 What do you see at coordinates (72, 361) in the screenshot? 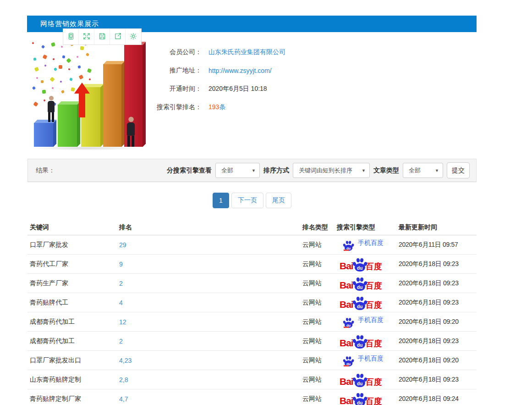
I see `keyword-cell: 口罩厂家批发出口` at bounding box center [72, 361].